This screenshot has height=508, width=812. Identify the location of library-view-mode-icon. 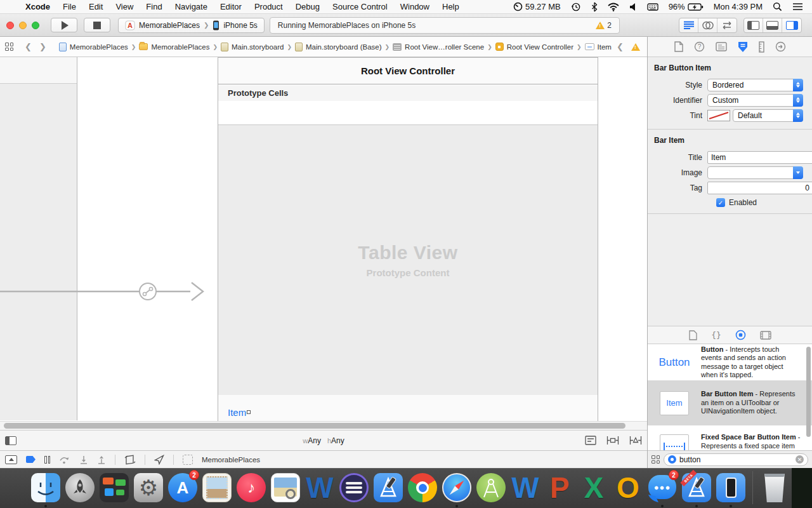
(656, 460).